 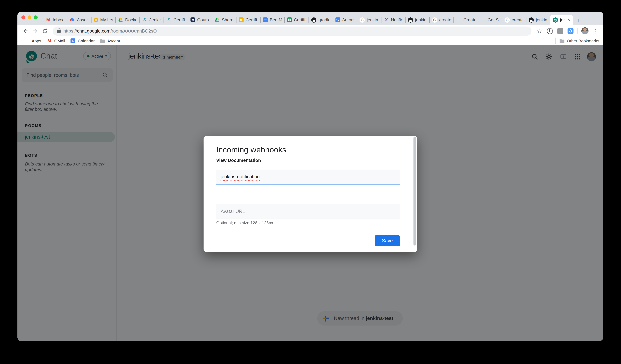 I want to click on teal-s-icon: S, so click(x=145, y=20).